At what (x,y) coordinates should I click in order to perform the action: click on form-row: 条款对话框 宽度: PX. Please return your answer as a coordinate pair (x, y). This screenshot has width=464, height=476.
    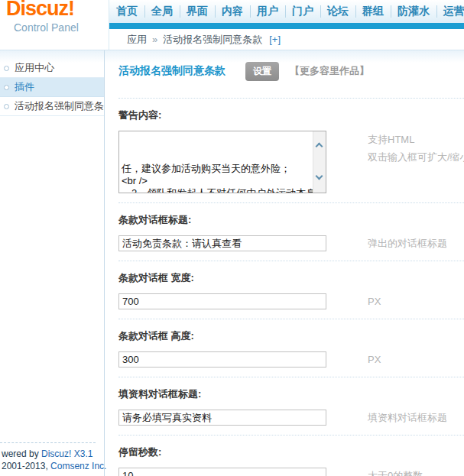
    Looking at the image, I should click on (291, 290).